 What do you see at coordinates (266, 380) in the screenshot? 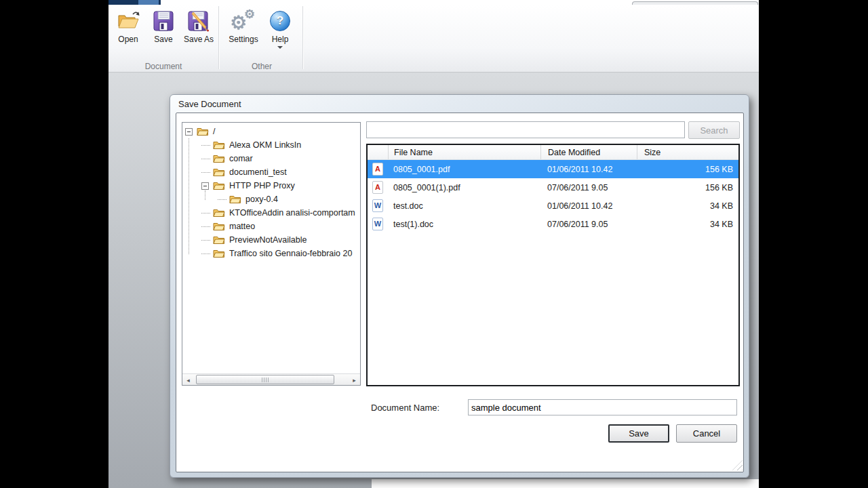
I see `scrollbar-grip` at bounding box center [266, 380].